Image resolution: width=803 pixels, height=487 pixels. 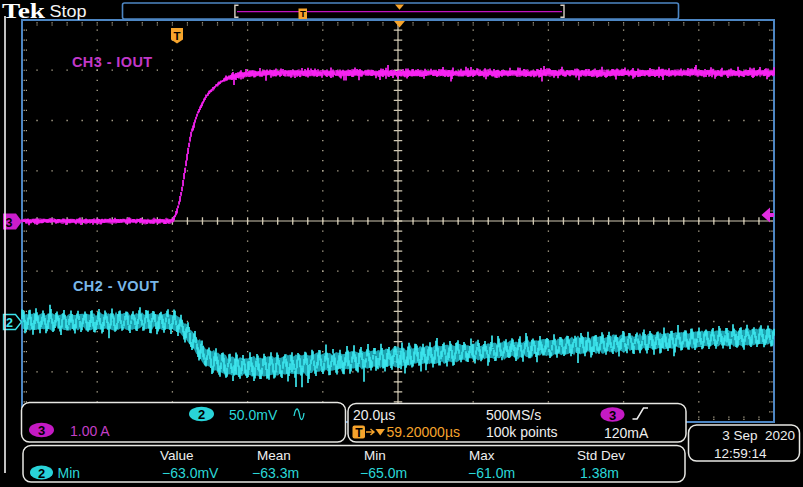 What do you see at coordinates (274, 456) in the screenshot?
I see `svg-text: Mean` at bounding box center [274, 456].